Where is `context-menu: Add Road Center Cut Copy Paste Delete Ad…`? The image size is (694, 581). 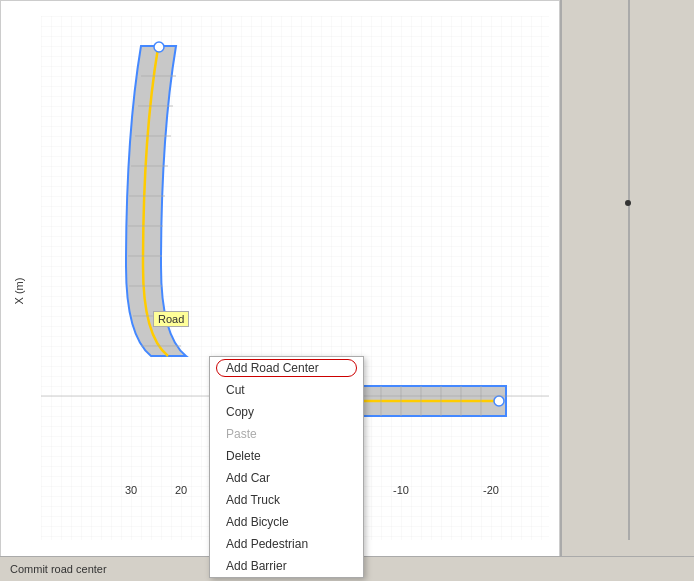
context-menu: Add Road Center Cut Copy Paste Delete Ad… is located at coordinates (286, 467).